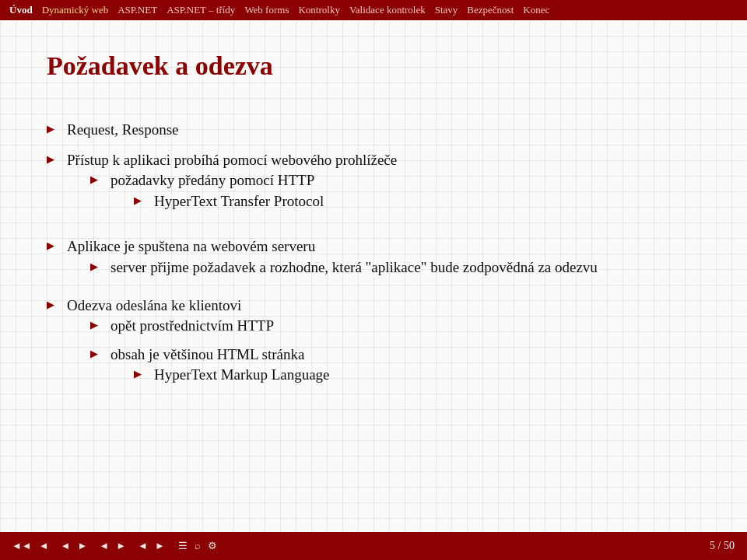 The image size is (747, 560). What do you see at coordinates (490, 10) in the screenshot?
I see `nav-item-bezpecnost: Bezpečnost` at bounding box center [490, 10].